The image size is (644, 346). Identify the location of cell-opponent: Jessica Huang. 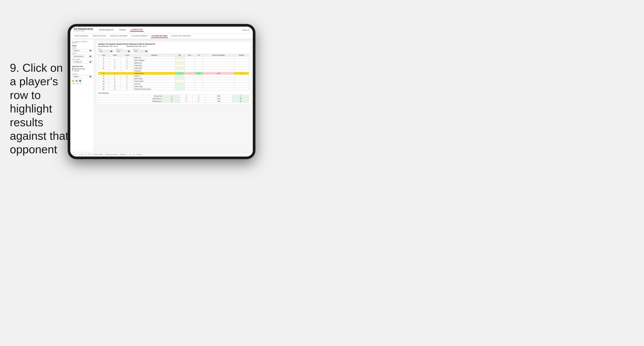
(154, 73).